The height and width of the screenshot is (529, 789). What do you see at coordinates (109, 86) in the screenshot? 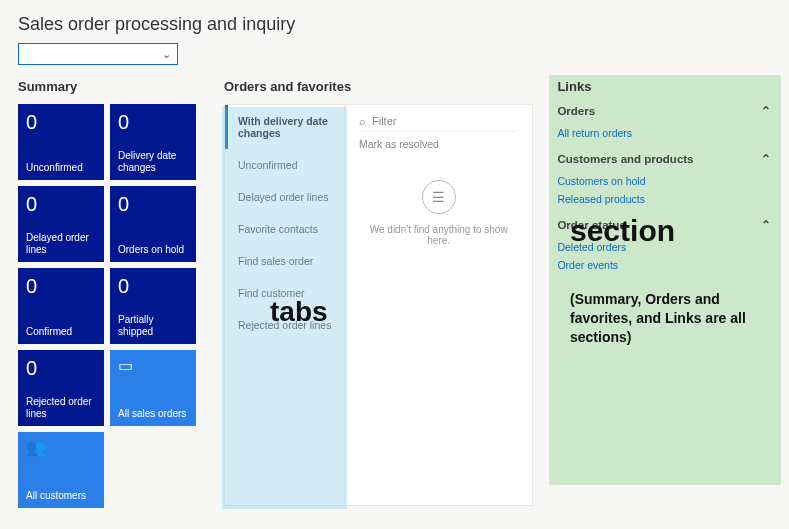
I see `summary-heading: Summary` at bounding box center [109, 86].